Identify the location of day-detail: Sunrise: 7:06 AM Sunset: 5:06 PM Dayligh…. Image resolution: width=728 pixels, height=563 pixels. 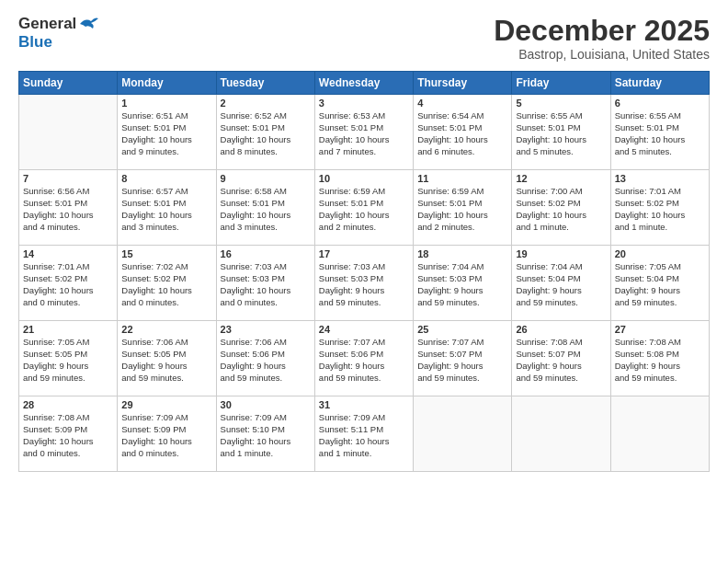
(266, 361).